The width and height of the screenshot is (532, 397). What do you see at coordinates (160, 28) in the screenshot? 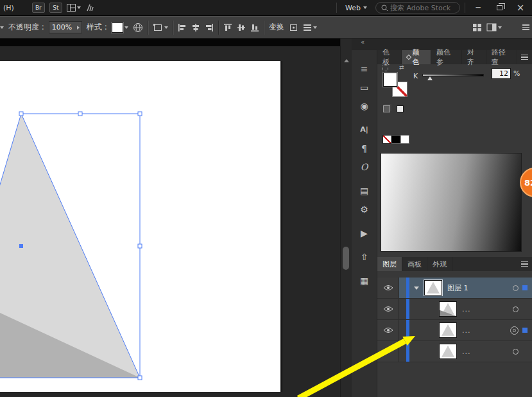
I see `bounding-box-button` at bounding box center [160, 28].